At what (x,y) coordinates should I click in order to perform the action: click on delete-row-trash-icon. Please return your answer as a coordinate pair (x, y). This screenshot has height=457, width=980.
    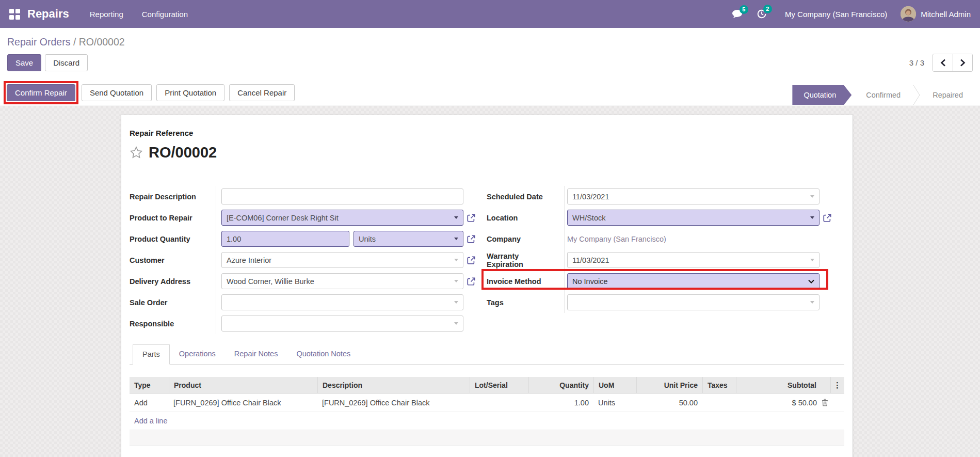
    Looking at the image, I should click on (825, 403).